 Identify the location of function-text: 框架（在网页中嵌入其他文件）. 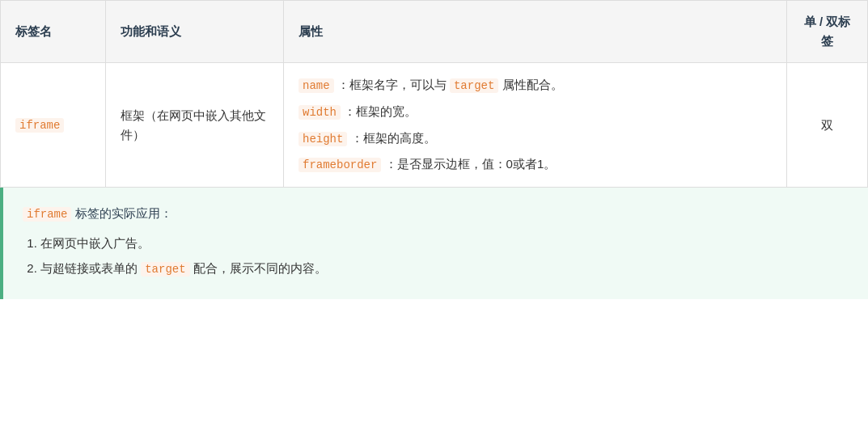
(193, 125).